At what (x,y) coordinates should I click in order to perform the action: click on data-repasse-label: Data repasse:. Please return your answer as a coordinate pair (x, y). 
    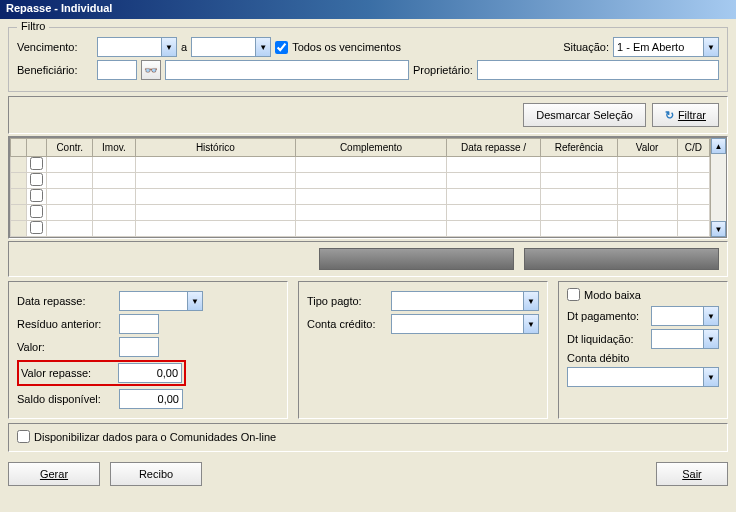
    Looking at the image, I should click on (66, 301).